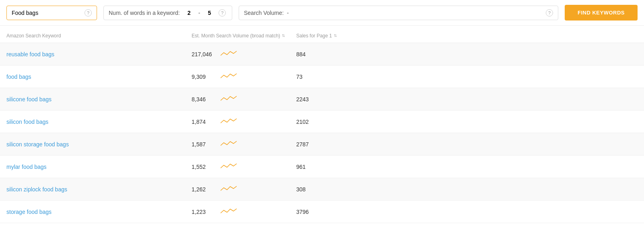 The image size is (644, 236). Describe the element at coordinates (27, 167) in the screenshot. I see `keyword-link: mylar food bags` at that location.